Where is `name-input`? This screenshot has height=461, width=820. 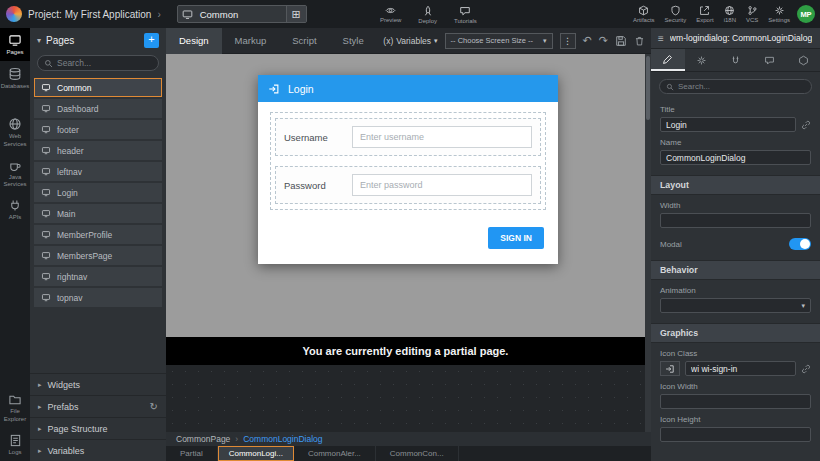 name-input is located at coordinates (736, 158).